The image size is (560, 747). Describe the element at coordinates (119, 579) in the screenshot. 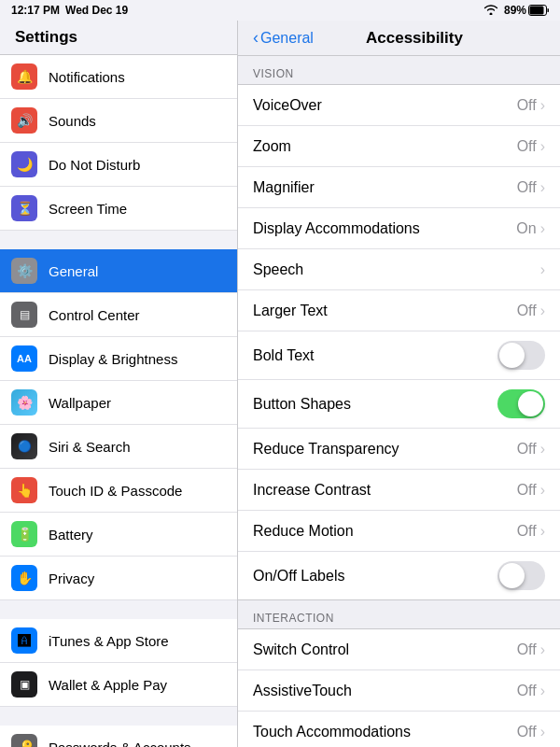

I see `sidebar-item-privacy: ✋ Privacy` at that location.